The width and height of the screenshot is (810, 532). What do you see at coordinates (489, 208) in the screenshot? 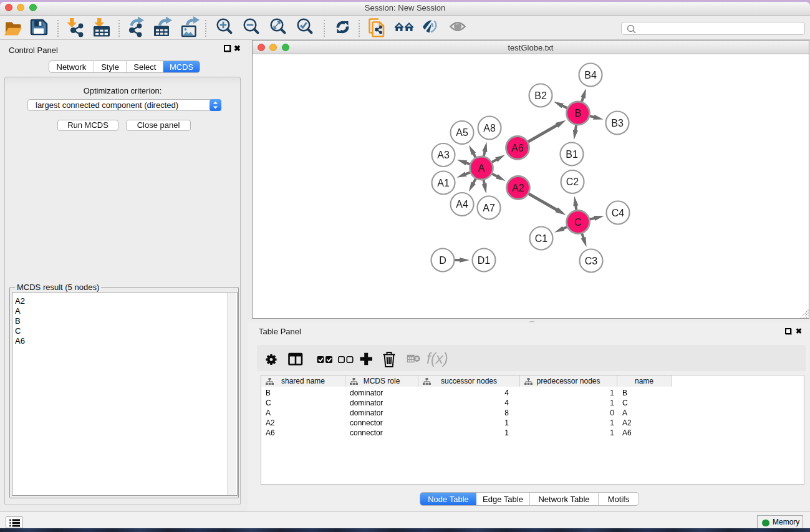
I see `svg-text: A7` at bounding box center [489, 208].